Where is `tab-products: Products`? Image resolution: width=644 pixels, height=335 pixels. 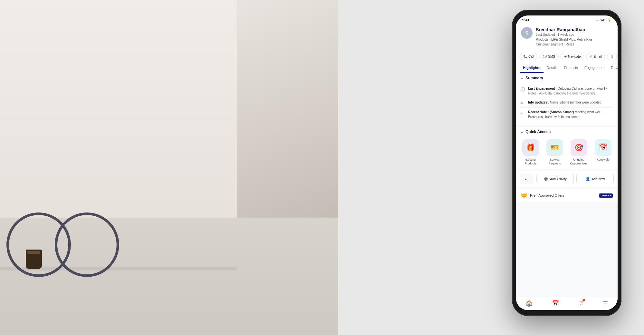 tab-products: Products is located at coordinates (571, 68).